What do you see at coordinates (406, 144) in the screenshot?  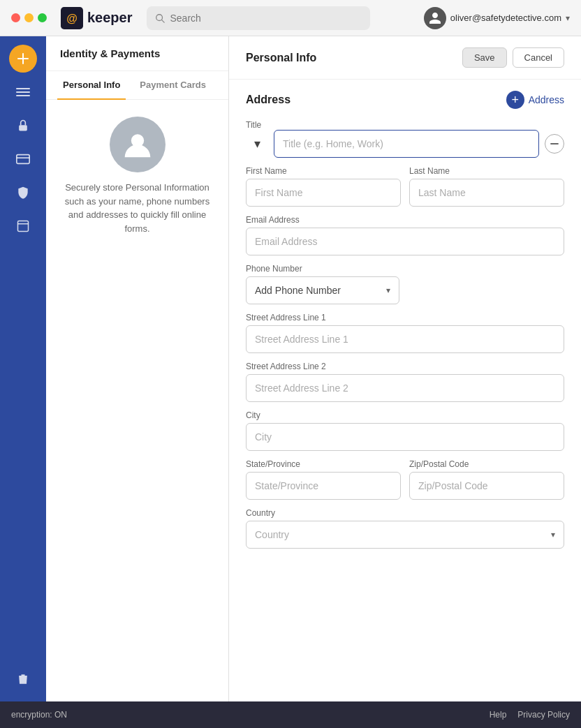 I see `title-input-wrap` at bounding box center [406, 144].